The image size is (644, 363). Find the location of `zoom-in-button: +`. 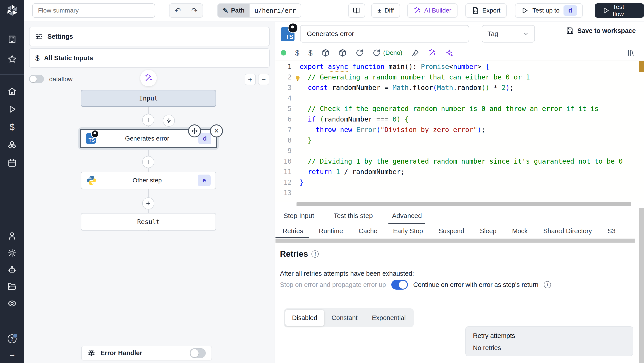

zoom-in-button: + is located at coordinates (250, 80).